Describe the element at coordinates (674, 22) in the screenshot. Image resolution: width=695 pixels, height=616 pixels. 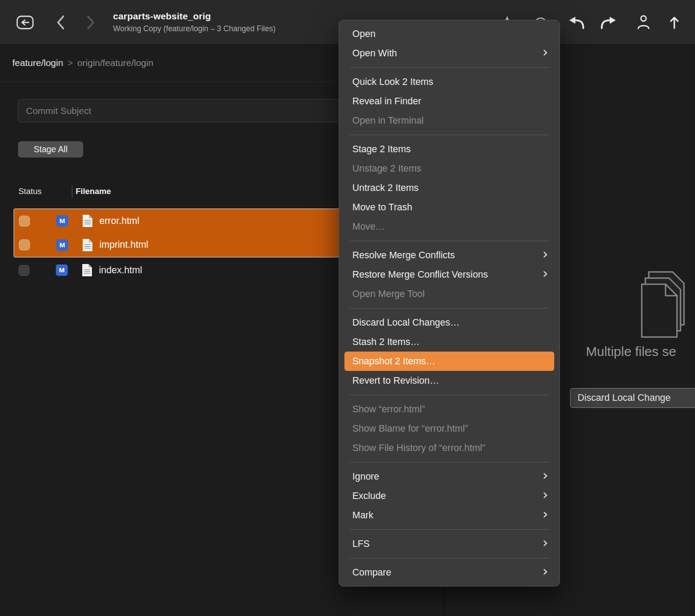
I see `arrow-up-icon` at that location.